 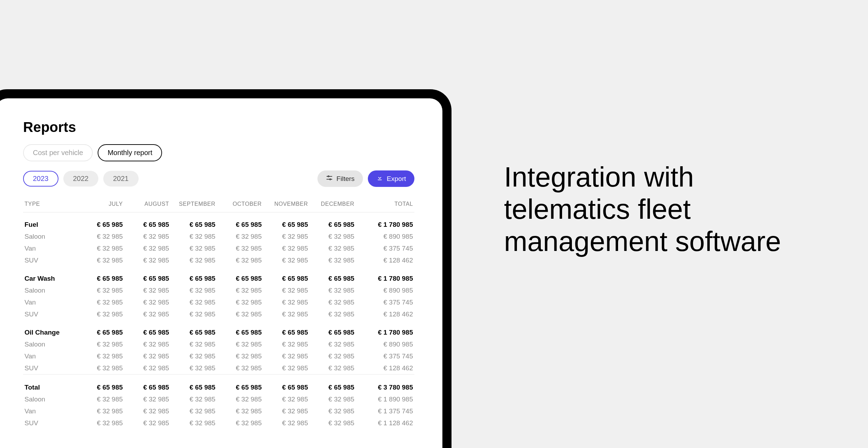 What do you see at coordinates (345, 179) in the screenshot?
I see `filters-label: Filters` at bounding box center [345, 179].